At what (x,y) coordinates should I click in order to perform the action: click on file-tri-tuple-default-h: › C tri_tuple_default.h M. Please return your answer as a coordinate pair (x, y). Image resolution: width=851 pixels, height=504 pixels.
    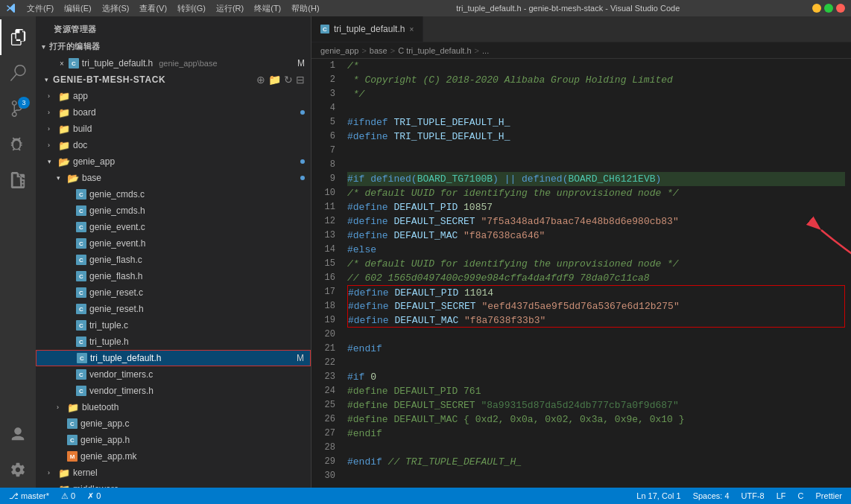
    Looking at the image, I should click on (173, 358).